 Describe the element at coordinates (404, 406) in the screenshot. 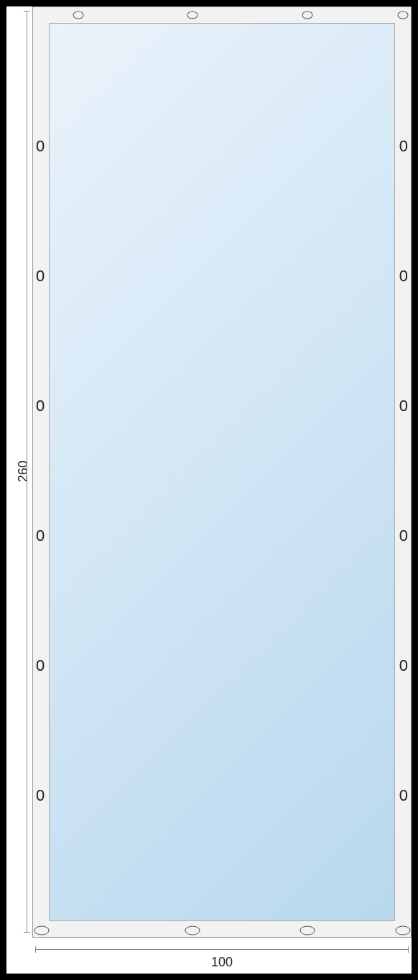

I see `right-mount-marker-2: 0` at that location.